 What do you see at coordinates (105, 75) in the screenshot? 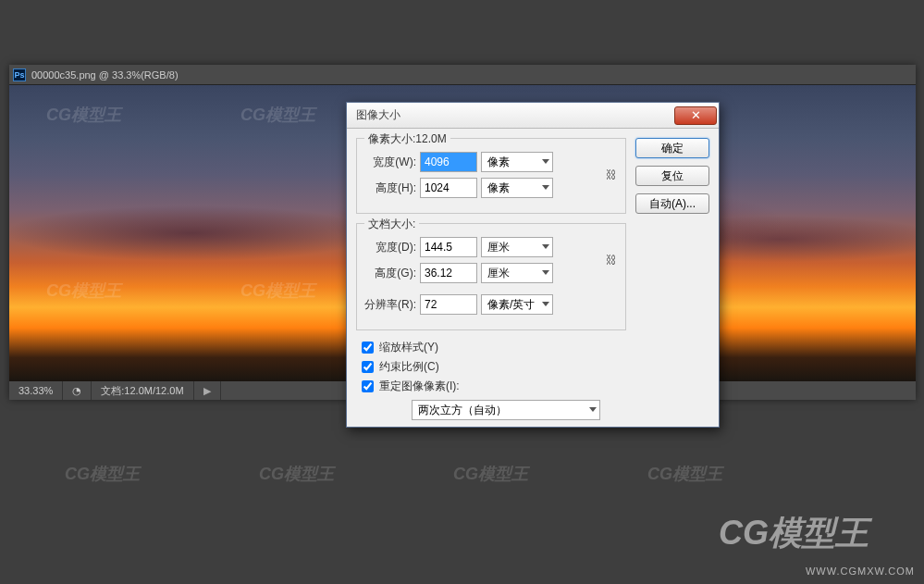
I see `document-tab-title: 00000c35.png @ 33.3%(RGB/8)` at bounding box center [105, 75].